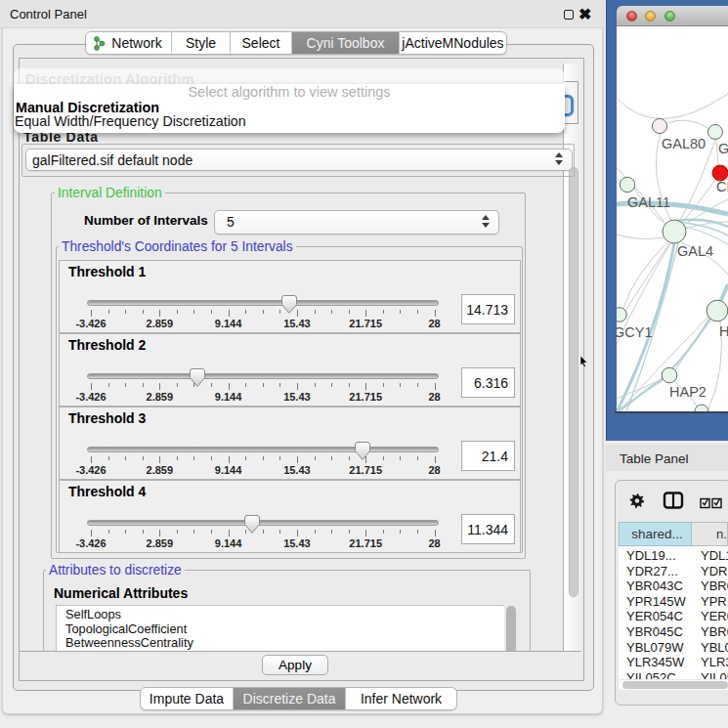 The height and width of the screenshot is (728, 728). I want to click on svg-text: GAL4, so click(696, 251).